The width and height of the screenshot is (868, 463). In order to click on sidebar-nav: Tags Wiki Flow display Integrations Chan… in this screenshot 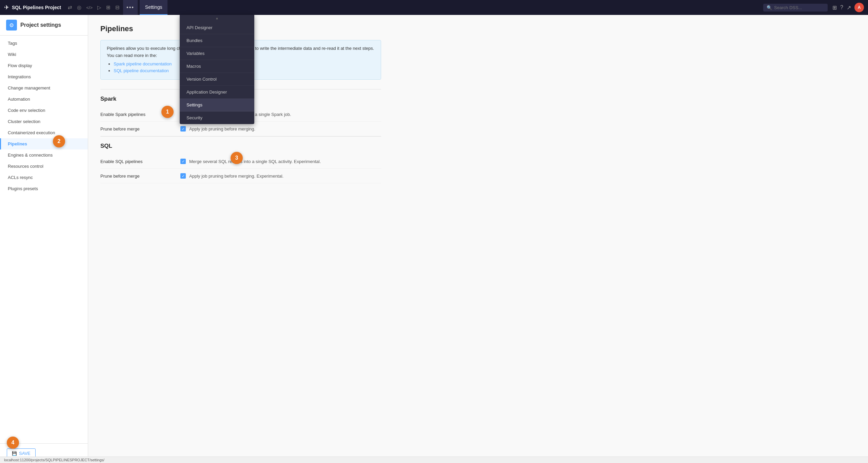, I will do `click(44, 239)`.